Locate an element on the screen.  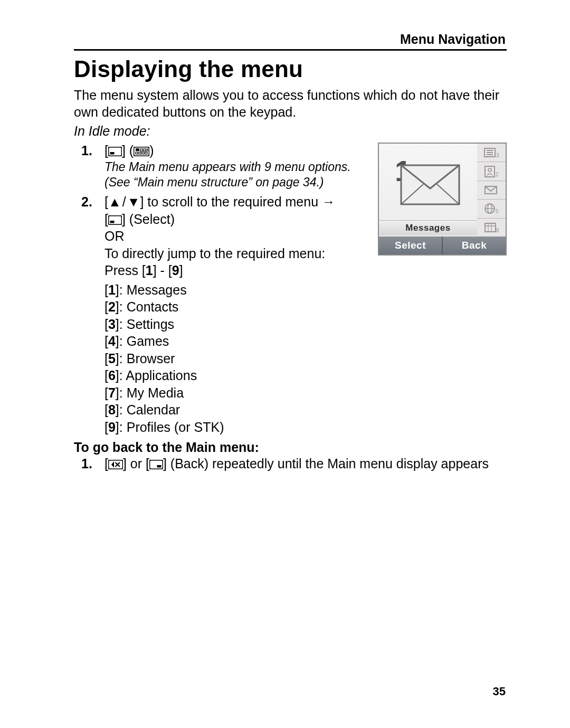
step-1-keys: [ ] ( ) is located at coordinates (129, 150).